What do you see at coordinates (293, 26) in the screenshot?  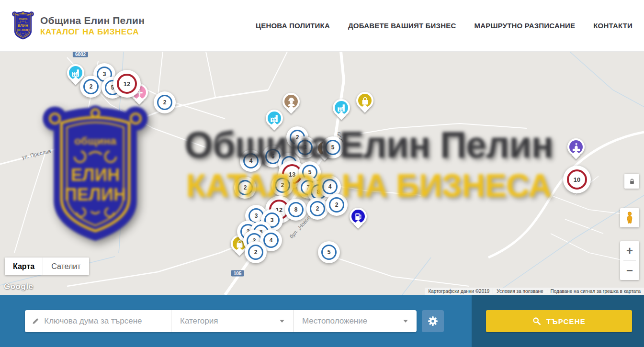 I see `nav-item-pricing: ЦЕНОВА ПОЛИТИКА` at bounding box center [293, 26].